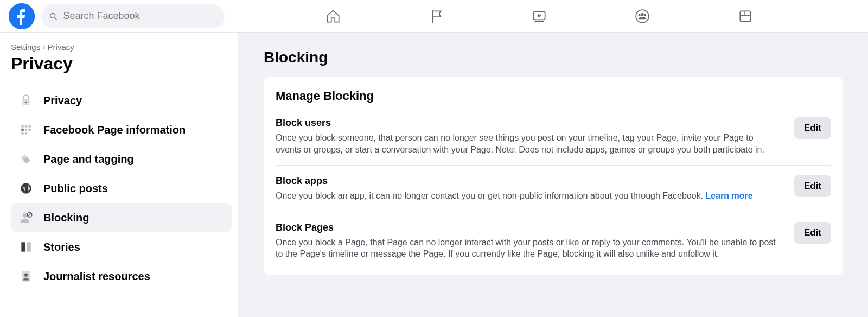 This screenshot has height=317, width=868. What do you see at coordinates (122, 159) in the screenshot?
I see `sidebar-item-tagging: Page and tagging` at bounding box center [122, 159].